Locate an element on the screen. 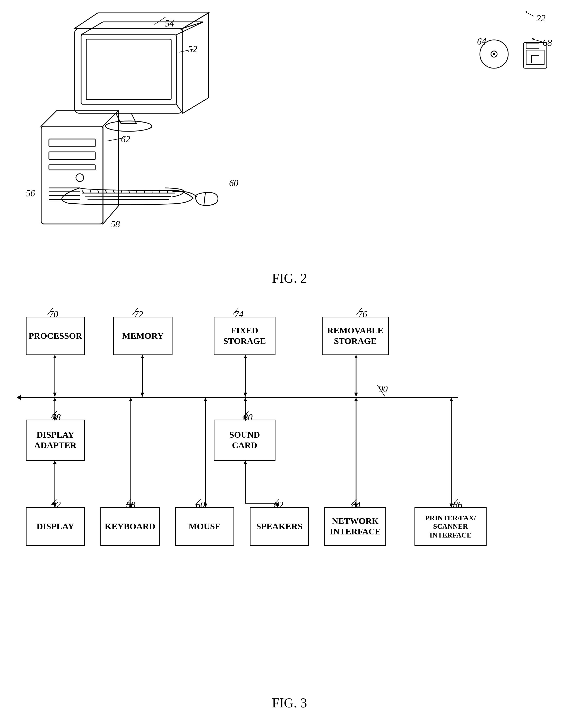 The width and height of the screenshot is (579, 728). ref-56: 56 is located at coordinates (30, 193).